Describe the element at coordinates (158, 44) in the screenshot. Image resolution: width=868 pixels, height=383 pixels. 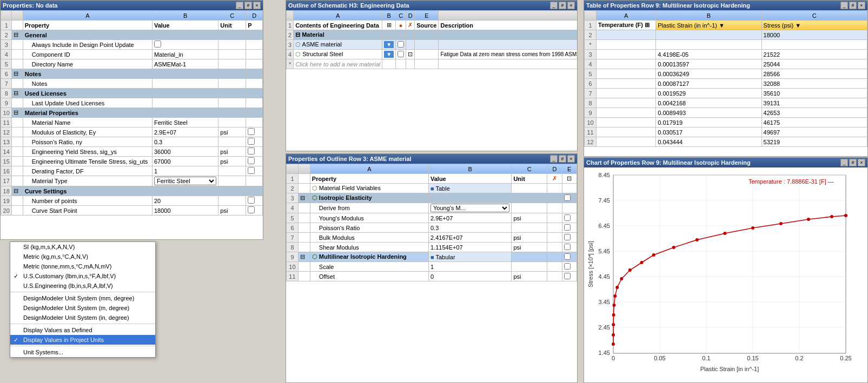
I see `checkbox-always-include` at that location.